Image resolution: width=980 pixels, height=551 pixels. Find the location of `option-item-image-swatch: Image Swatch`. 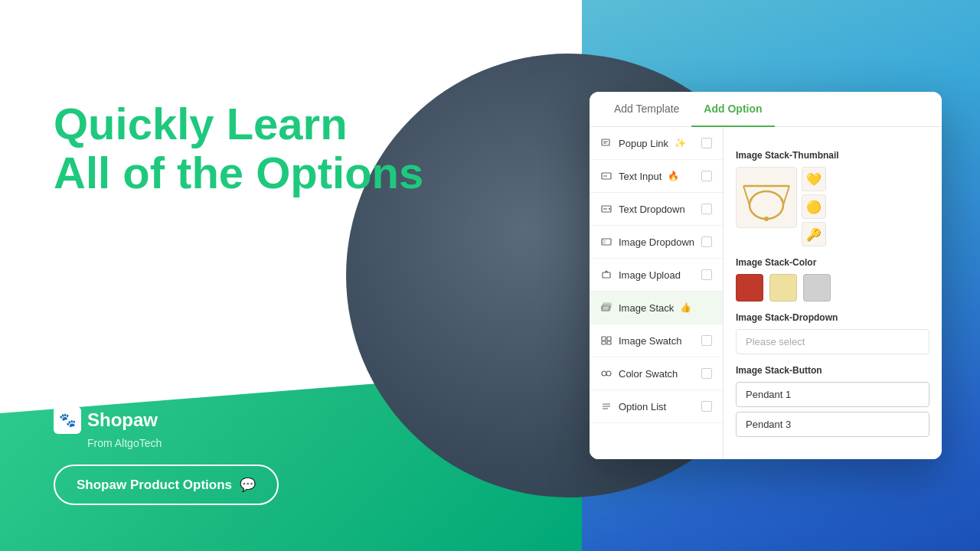

option-item-image-swatch: Image Swatch is located at coordinates (656, 341).